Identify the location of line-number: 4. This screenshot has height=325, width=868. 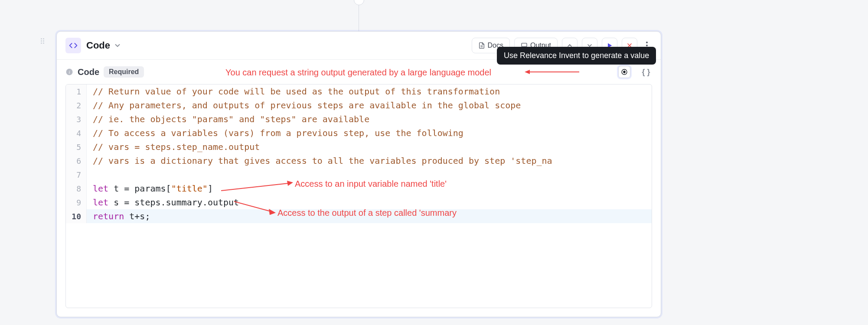
(76, 133).